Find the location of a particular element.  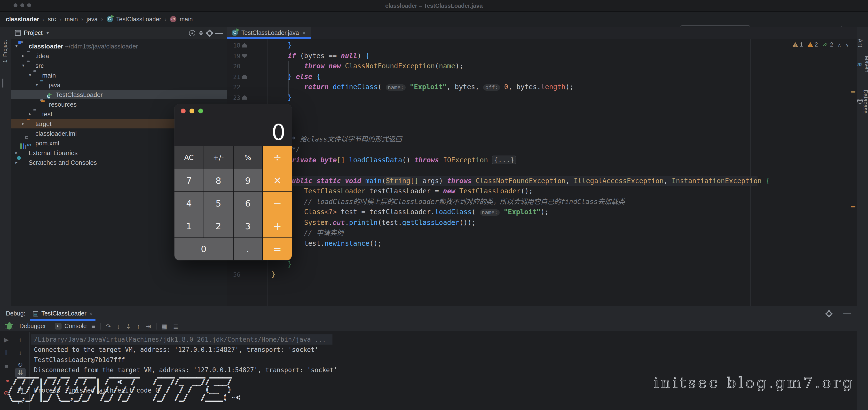

zoom-window-icon is located at coordinates (201, 111).